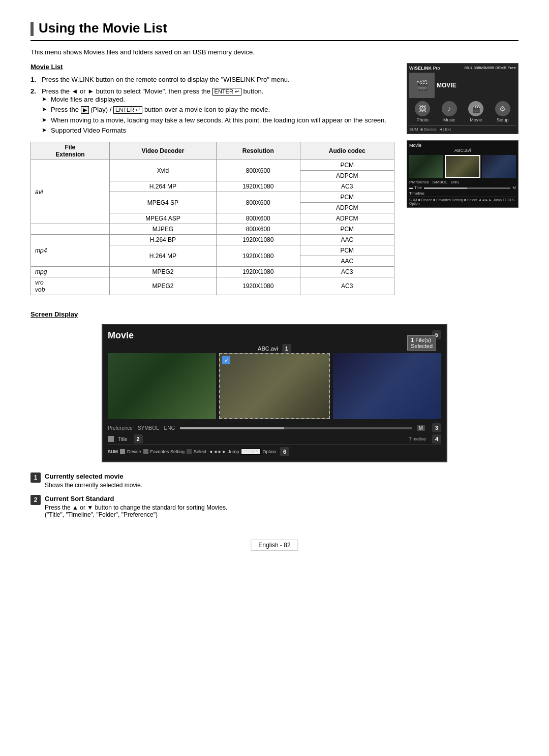 This screenshot has width=549, height=756. Describe the element at coordinates (258, 203) in the screenshot. I see `res-800-2: 800X600` at that location.